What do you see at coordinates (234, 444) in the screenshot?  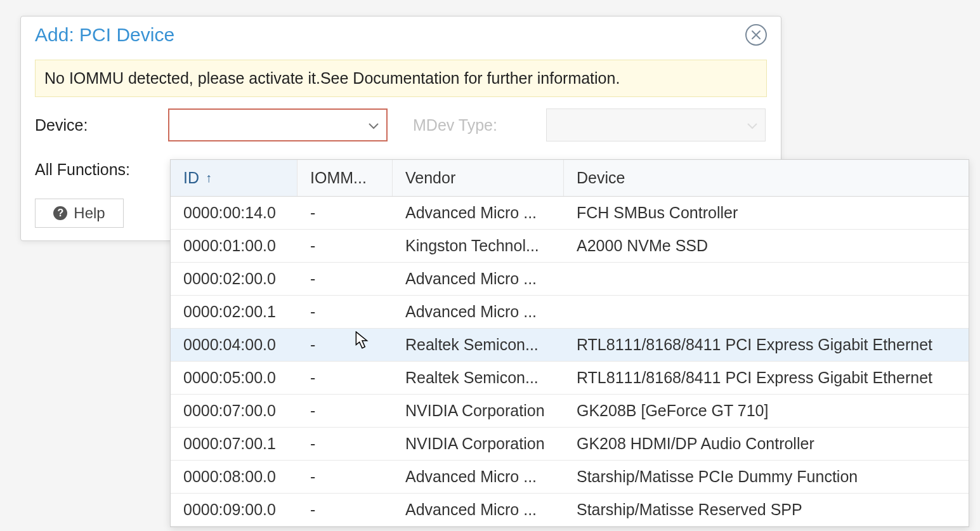 I see `cell-id: 0000:07:00.1` at bounding box center [234, 444].